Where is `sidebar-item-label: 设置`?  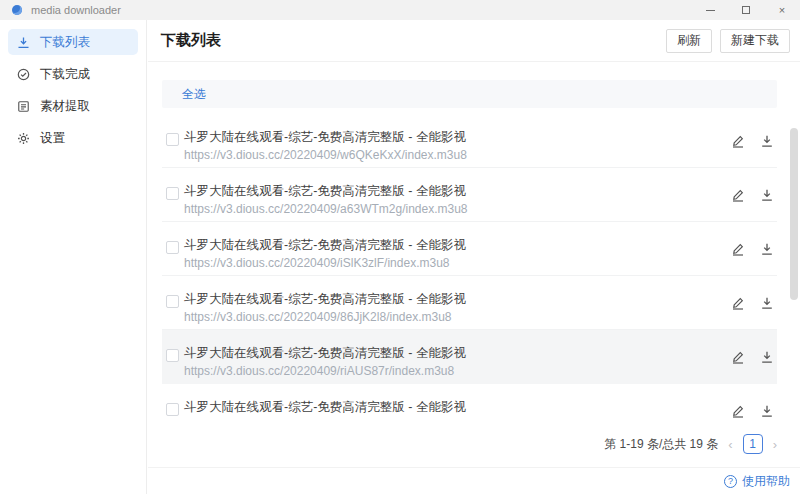
sidebar-item-label: 设置 is located at coordinates (52, 138).